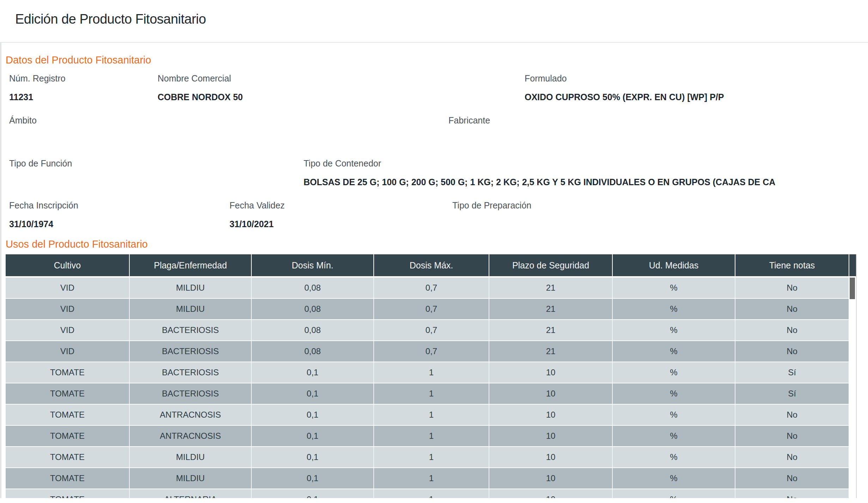  Describe the element at coordinates (539, 163) in the screenshot. I see `field-label: Tipo de Contenedor` at that location.